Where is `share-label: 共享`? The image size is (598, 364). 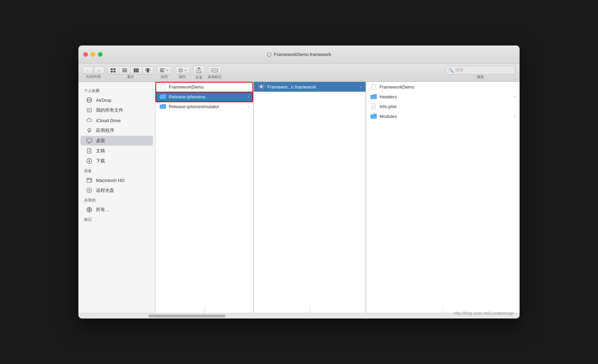
share-label: 共享 is located at coordinates (199, 78).